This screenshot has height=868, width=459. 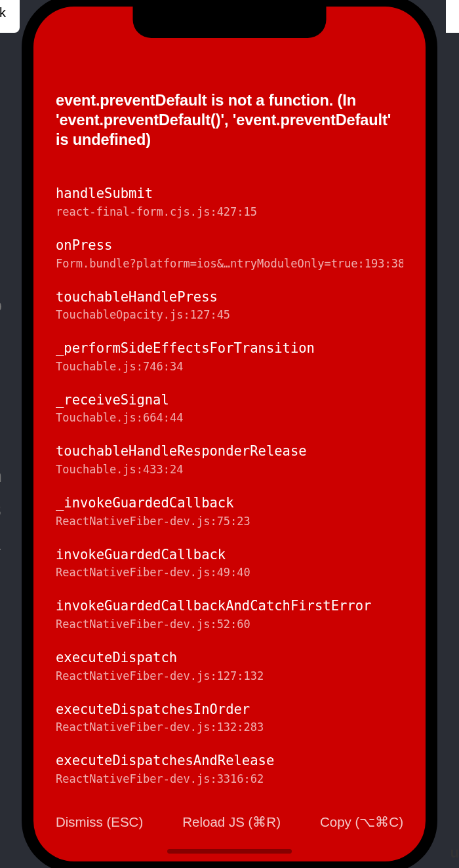 What do you see at coordinates (230, 851) in the screenshot?
I see `home-indicator` at bounding box center [230, 851].